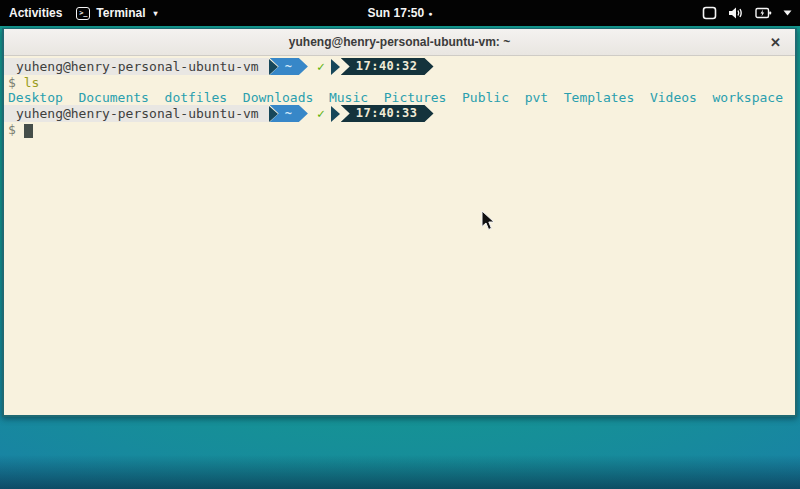  I want to click on directory-name: Videos, so click(674, 98).